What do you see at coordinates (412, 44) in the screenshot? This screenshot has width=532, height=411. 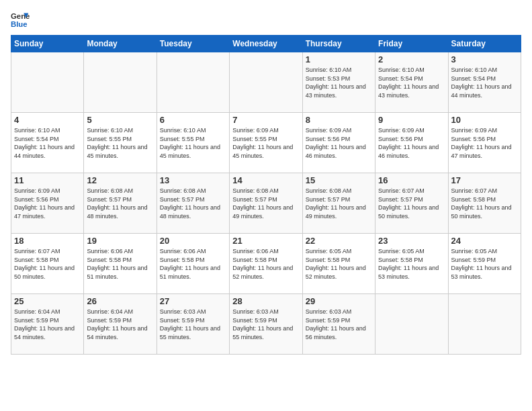 I see `day-of-week-header: Friday` at bounding box center [412, 44].